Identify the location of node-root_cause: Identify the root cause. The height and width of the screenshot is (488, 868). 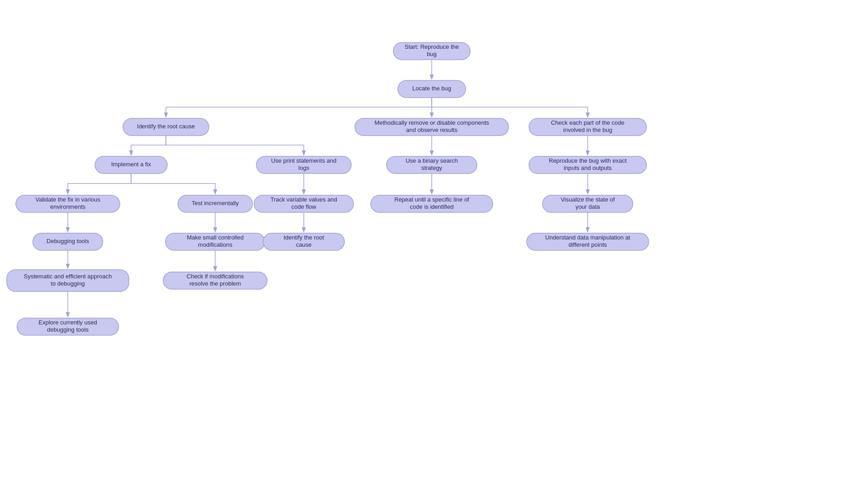
(166, 127).